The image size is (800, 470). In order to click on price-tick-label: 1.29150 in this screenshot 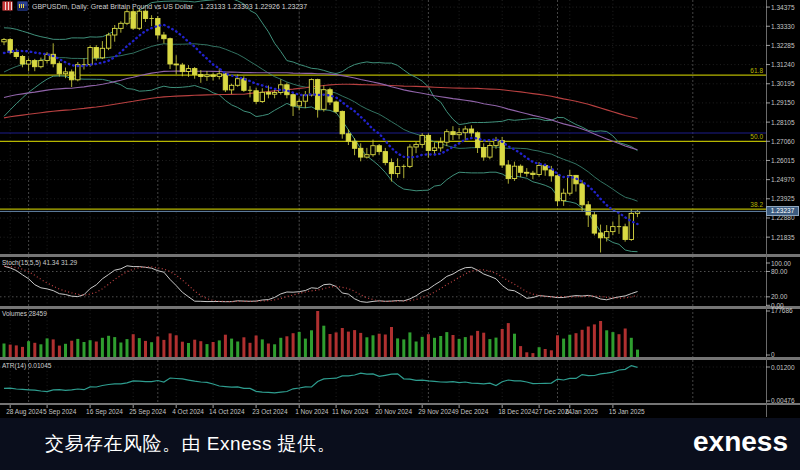, I will do `click(783, 102)`.